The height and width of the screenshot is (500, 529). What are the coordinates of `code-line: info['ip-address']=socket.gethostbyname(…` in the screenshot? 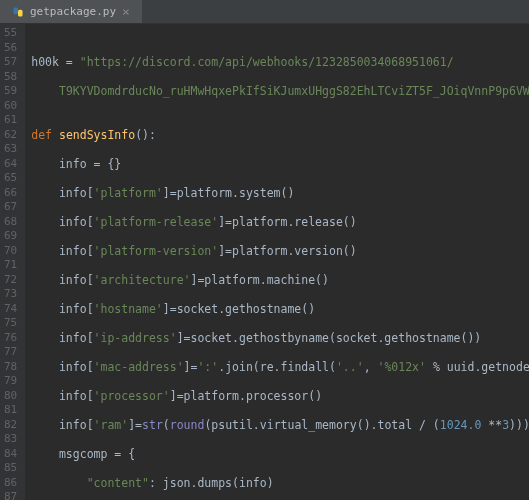 It's located at (280, 338).